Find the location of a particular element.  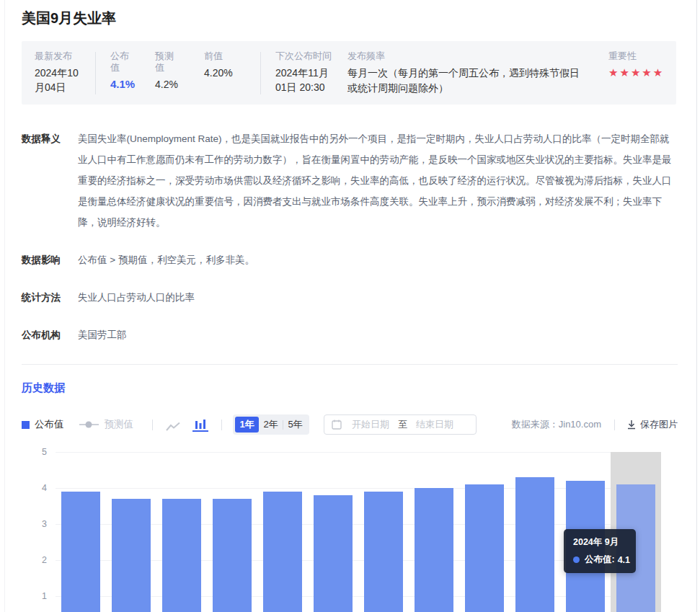

bar-2024年6月 is located at coordinates (484, 548).